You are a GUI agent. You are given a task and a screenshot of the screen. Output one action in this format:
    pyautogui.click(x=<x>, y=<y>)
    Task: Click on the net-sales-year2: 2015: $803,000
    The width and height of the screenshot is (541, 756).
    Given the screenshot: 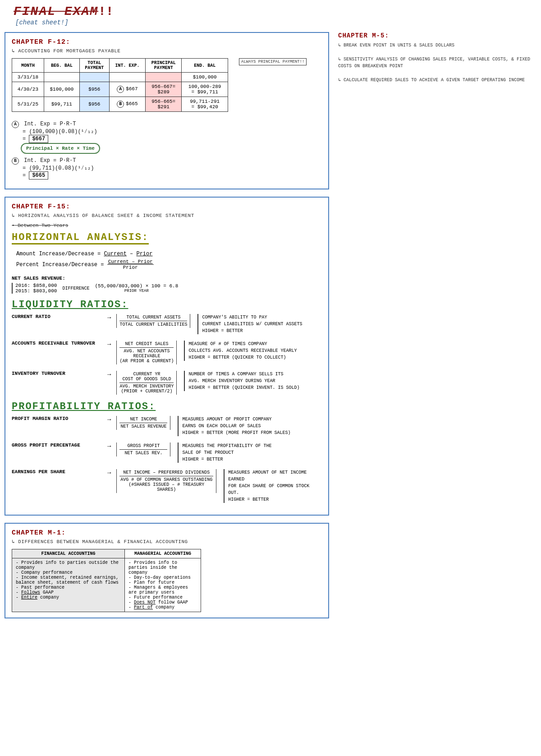 What is the action you would take?
    pyautogui.click(x=36, y=291)
    